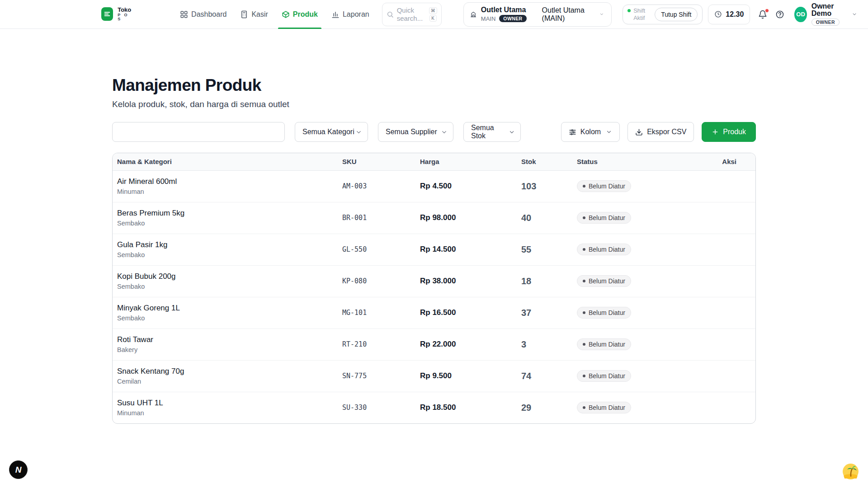 This screenshot has height=488, width=868. What do you see at coordinates (381, 281) in the screenshot?
I see `product-sku: KP-080` at bounding box center [381, 281].